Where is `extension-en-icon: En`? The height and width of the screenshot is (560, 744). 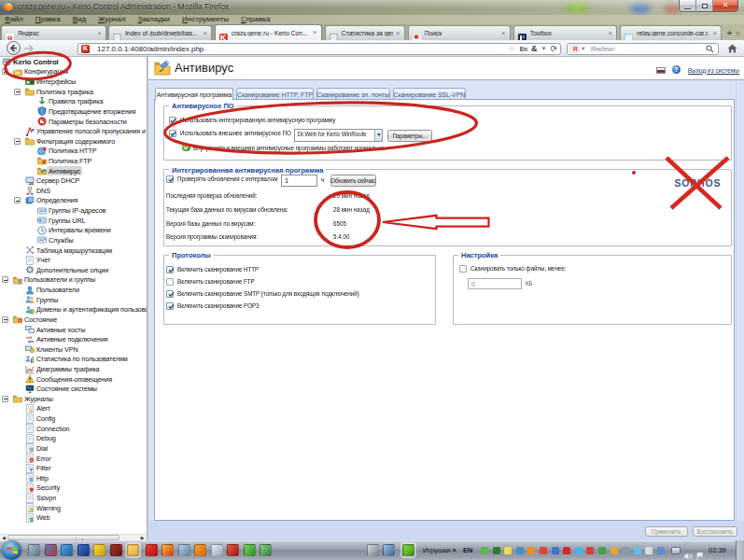
extension-en-icon: En is located at coordinates (524, 49).